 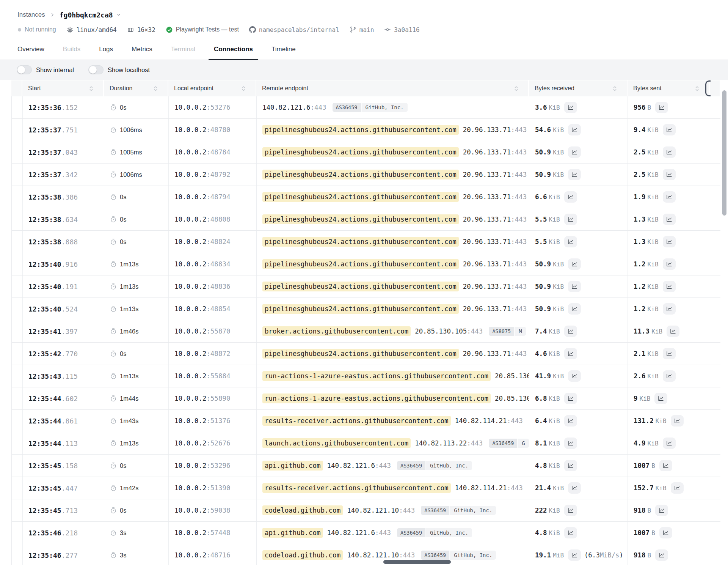 What do you see at coordinates (190, 286) in the screenshot?
I see `local-ip: 10.0.0.2` at bounding box center [190, 286].